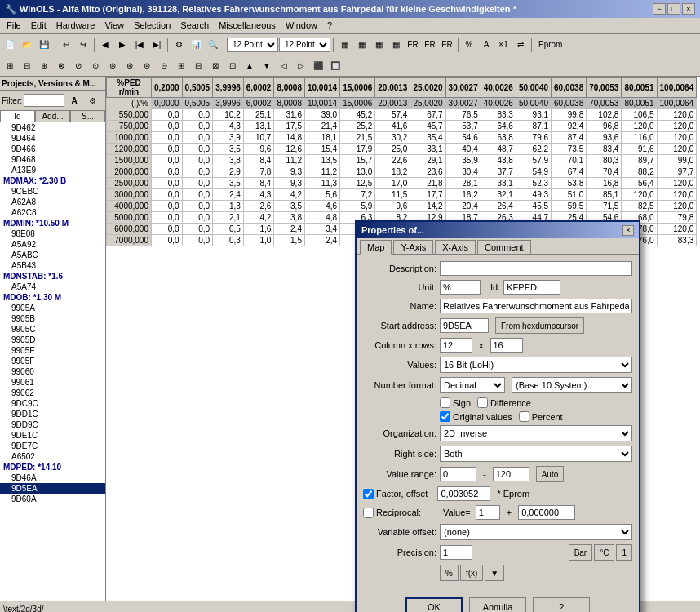 The image size is (700, 612). I want to click on table-cell: 17,5, so click(290, 126).